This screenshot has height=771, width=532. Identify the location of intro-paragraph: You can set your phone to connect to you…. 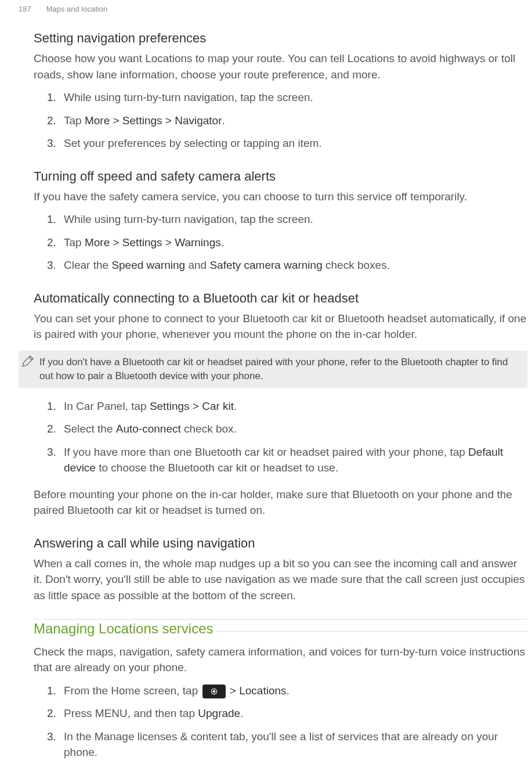
(281, 326).